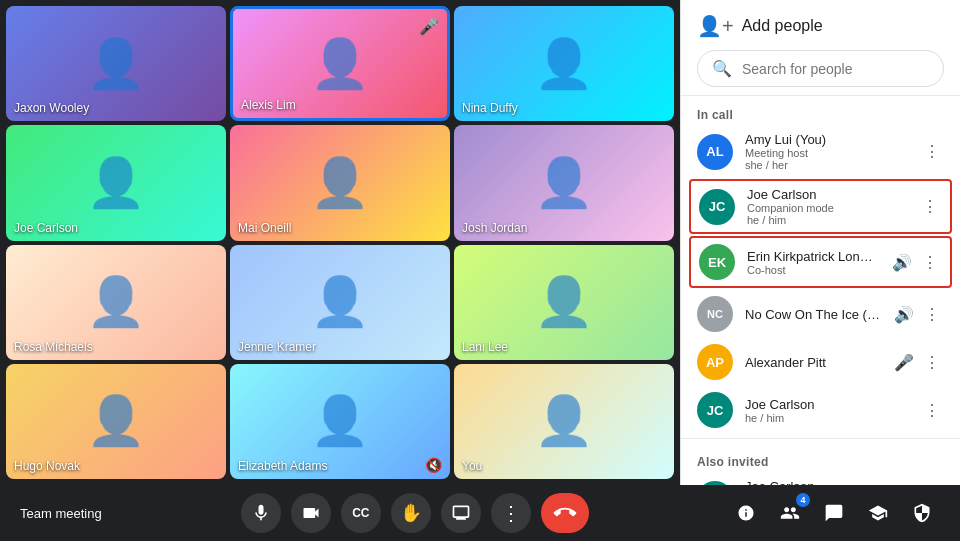  I want to click on tile-participant-name: Lani Lee, so click(485, 347).